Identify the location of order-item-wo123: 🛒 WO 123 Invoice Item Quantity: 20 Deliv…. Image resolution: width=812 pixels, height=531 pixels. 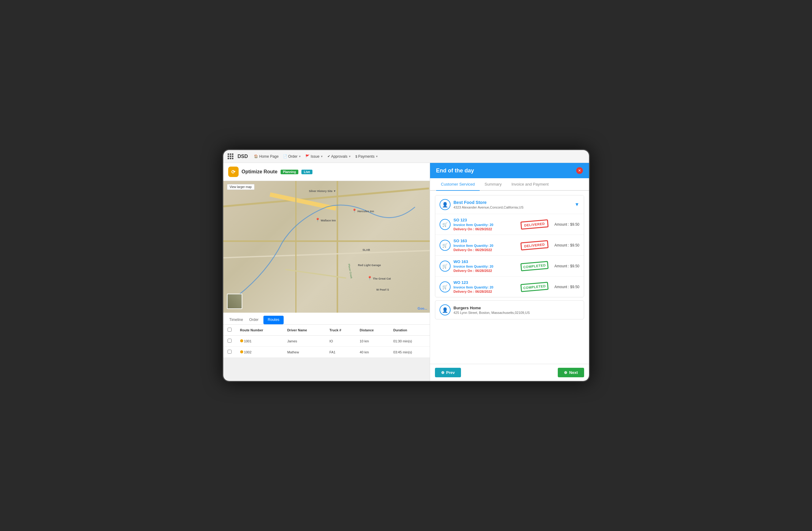
(510, 286).